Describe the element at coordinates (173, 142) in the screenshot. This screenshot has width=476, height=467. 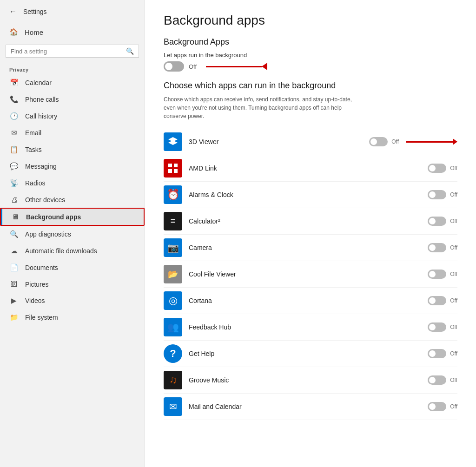
I see `app-icon-3d-viewer` at that location.